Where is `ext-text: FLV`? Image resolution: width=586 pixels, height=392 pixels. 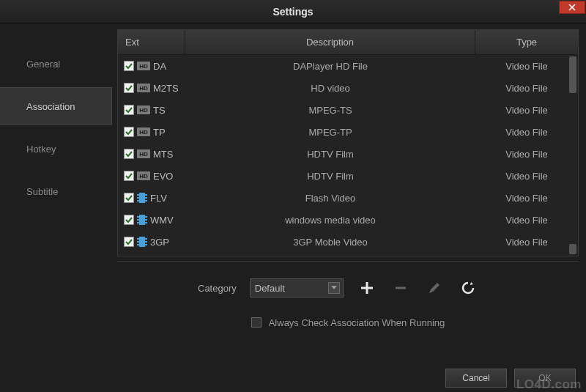 ext-text: FLV is located at coordinates (158, 198).